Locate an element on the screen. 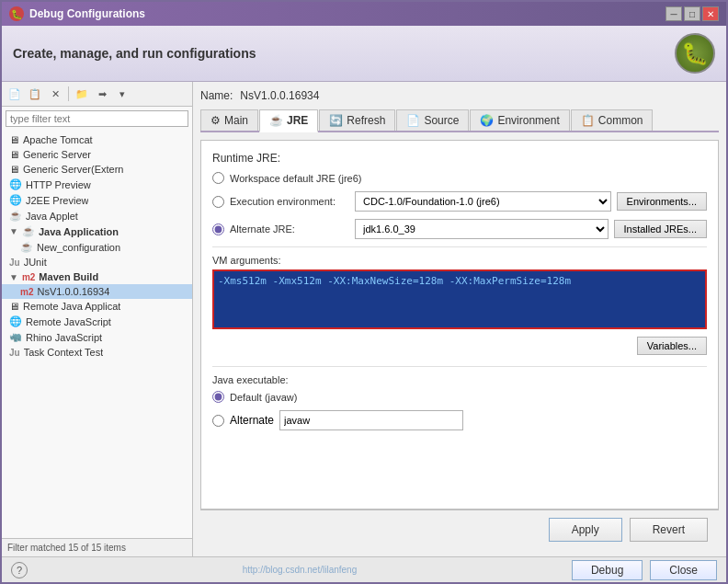 The width and height of the screenshot is (728, 584). tree-item-label: JUnit is located at coordinates (35, 262).